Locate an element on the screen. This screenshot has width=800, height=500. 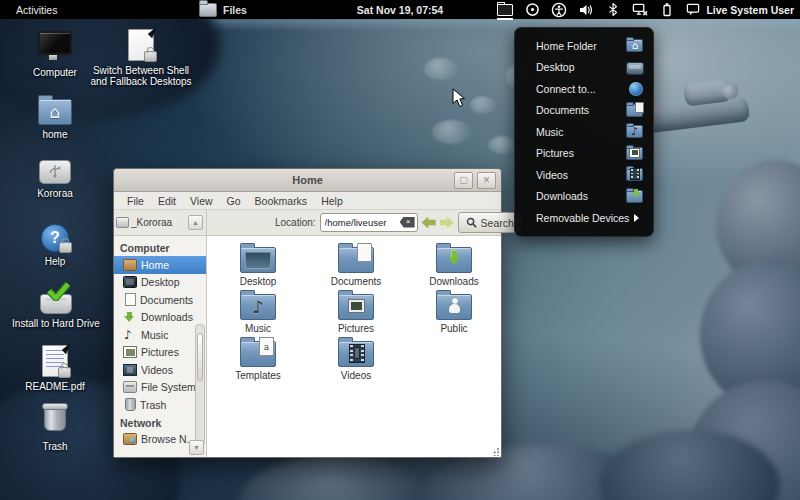
wallpaper-rock is located at coordinates (340, 478).